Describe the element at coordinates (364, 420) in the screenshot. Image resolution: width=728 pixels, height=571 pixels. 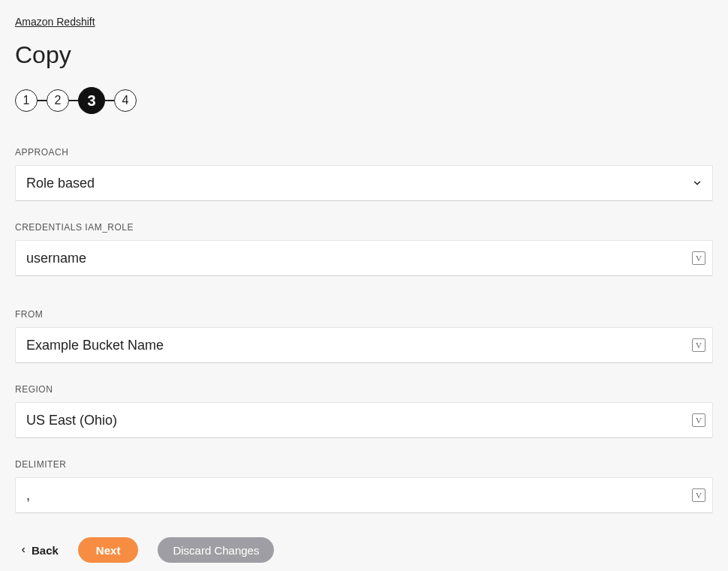
I see `region-input` at that location.